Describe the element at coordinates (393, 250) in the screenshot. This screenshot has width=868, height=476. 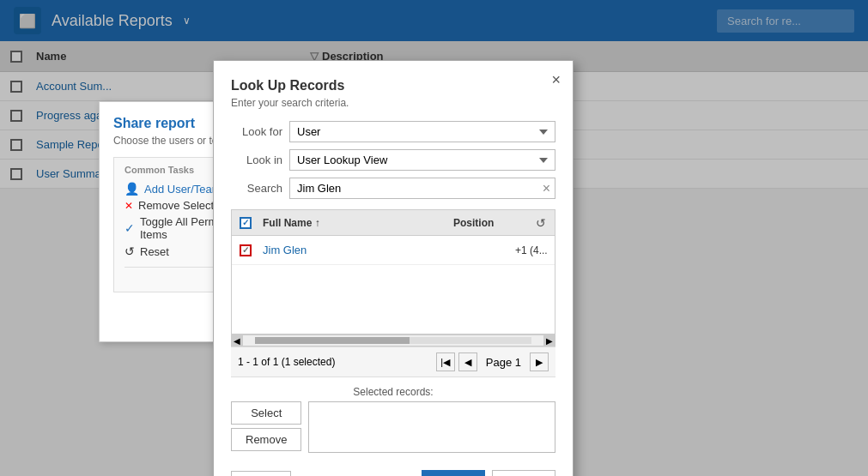
I see `results-table-row: ✓ Jim Glen +1 (4...` at that location.